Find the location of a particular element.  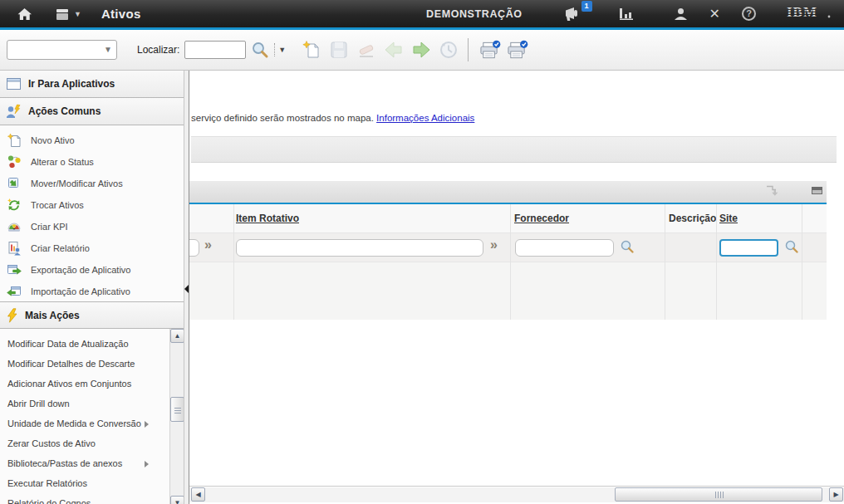

print-icon is located at coordinates (490, 50).